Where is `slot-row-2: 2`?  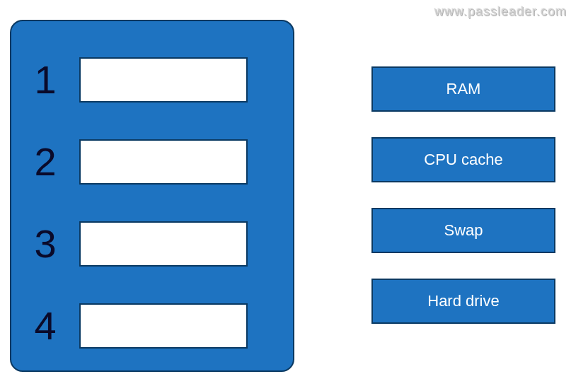 slot-row-2: 2 is located at coordinates (152, 161).